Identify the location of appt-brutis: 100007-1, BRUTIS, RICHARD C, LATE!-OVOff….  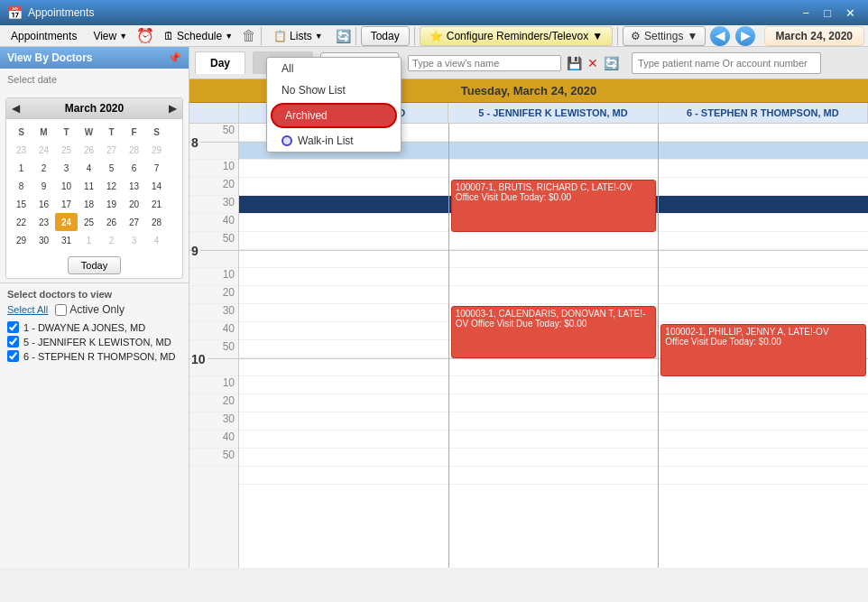
(554, 206).